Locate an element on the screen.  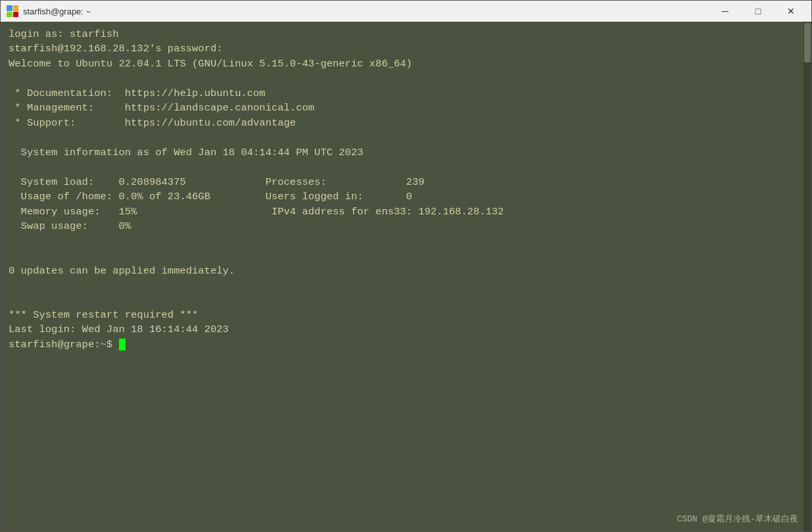
terminal-line: Usage of /home: 0.0% of 23.46GB Users lo… is located at coordinates (406, 197).